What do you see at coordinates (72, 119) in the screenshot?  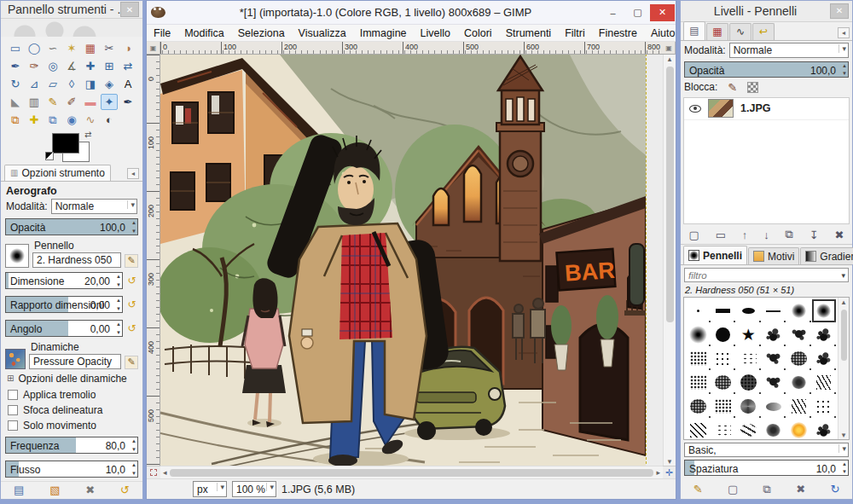 I see `blur-sharpen-tool: ◉` at bounding box center [72, 119].